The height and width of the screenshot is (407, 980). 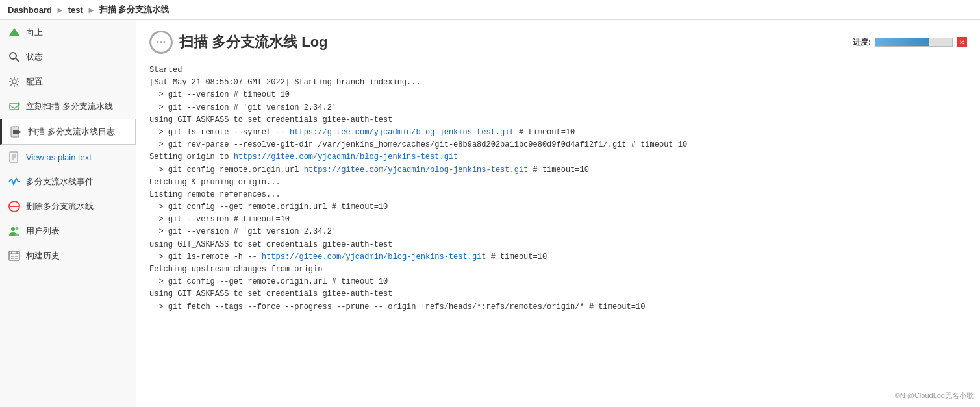 What do you see at coordinates (559, 83) in the screenshot?
I see `log-line-1: [Sat May 21 08:55:07 GMT 2022] Starting …` at bounding box center [559, 83].